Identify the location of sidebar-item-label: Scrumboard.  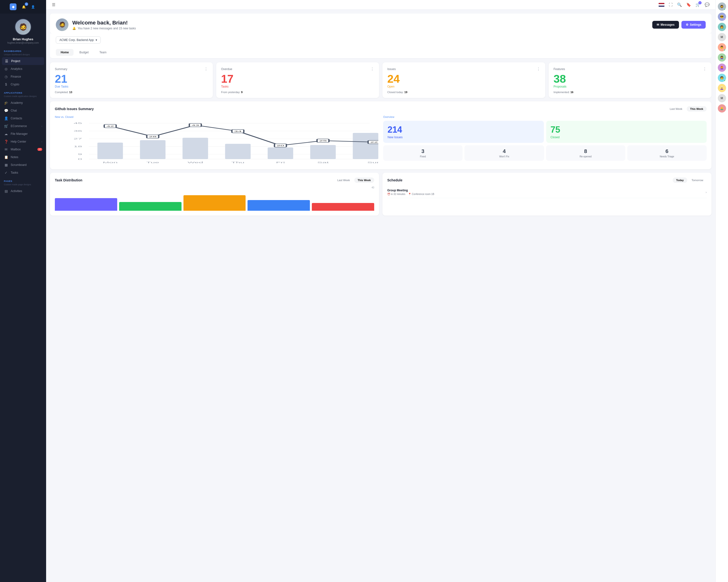
(19, 165).